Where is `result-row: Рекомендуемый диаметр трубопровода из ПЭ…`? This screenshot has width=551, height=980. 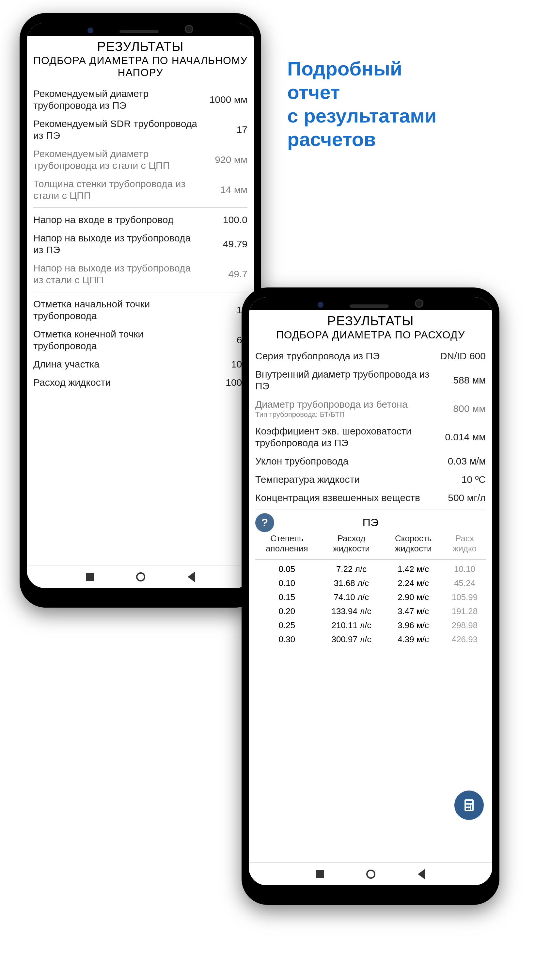
result-row: Рекомендуемый диаметр трубопровода из ПЭ… is located at coordinates (141, 100).